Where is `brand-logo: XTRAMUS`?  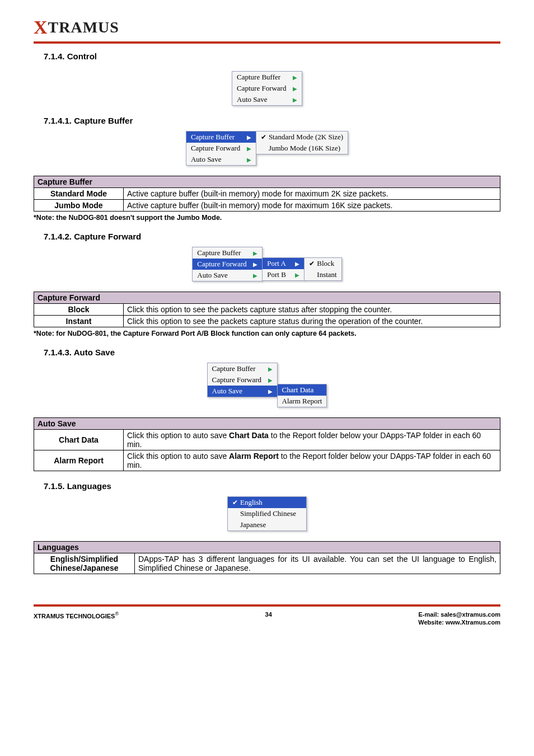 brand-logo: XTRAMUS is located at coordinates (76, 27).